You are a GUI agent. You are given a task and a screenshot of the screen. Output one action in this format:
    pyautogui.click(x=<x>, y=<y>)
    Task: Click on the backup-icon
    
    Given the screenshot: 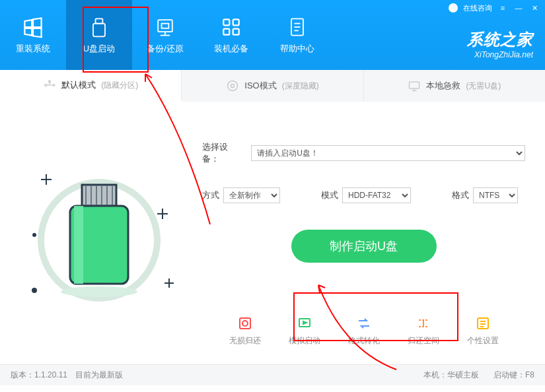 What is the action you would take?
    pyautogui.click(x=165, y=27)
    